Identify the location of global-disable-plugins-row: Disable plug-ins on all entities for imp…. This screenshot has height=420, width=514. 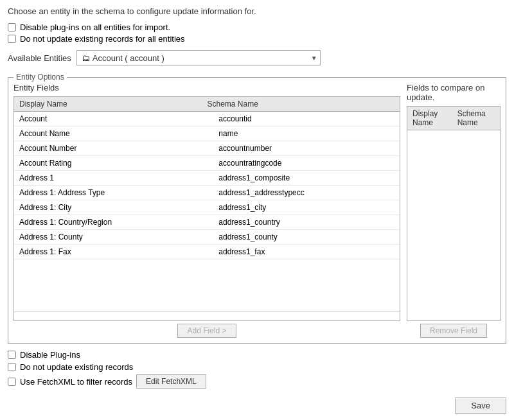
(257, 27).